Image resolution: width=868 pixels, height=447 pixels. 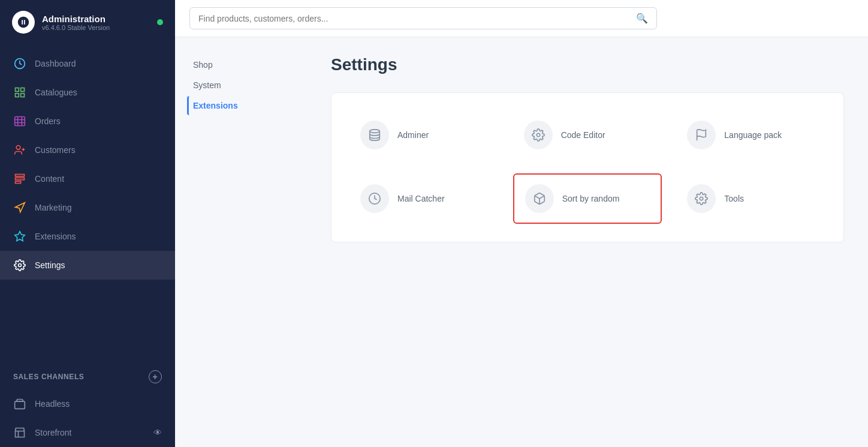 What do you see at coordinates (701, 135) in the screenshot?
I see `language-pack-icon-wrap` at bounding box center [701, 135].